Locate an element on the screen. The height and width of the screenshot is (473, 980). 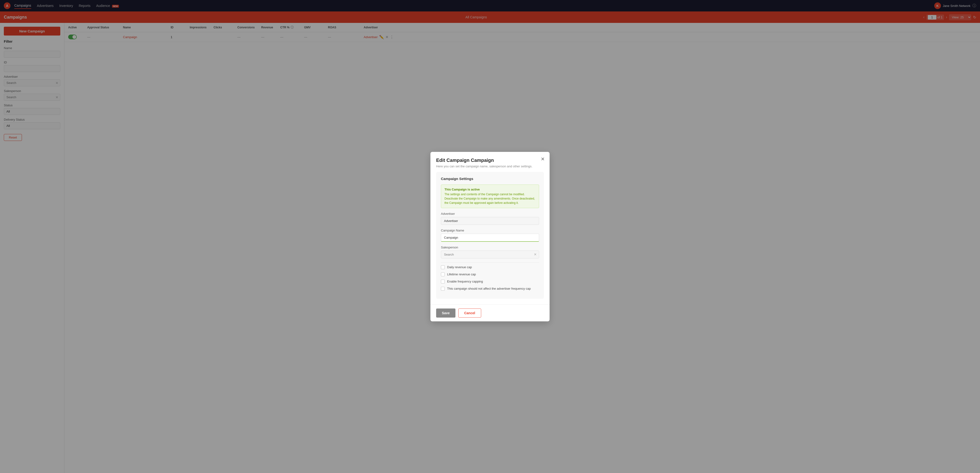
lifetime-revenue-cap-label: Lifetime revenue cap is located at coordinates (461, 274).